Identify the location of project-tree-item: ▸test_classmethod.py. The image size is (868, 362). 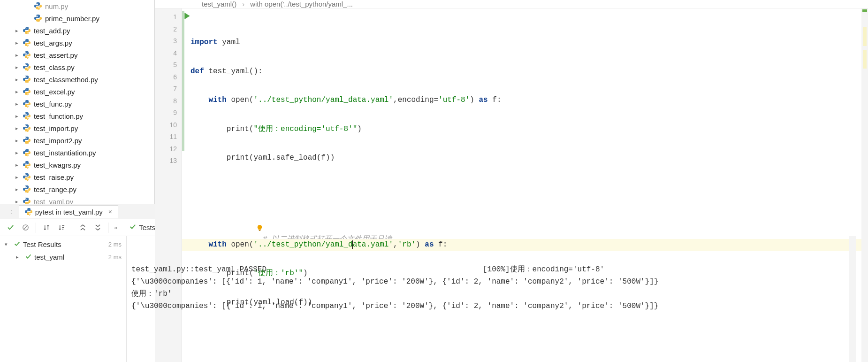
(77, 79).